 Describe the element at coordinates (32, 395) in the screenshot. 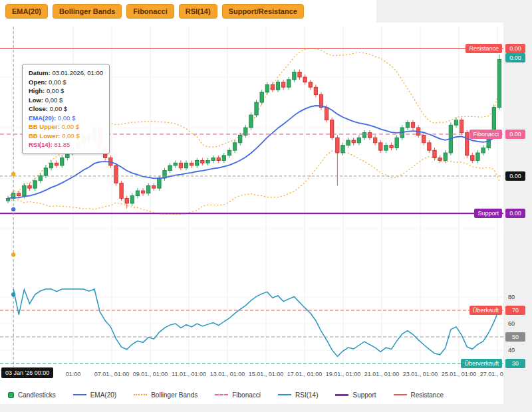

I see `legend-item: Candlesticks` at that location.